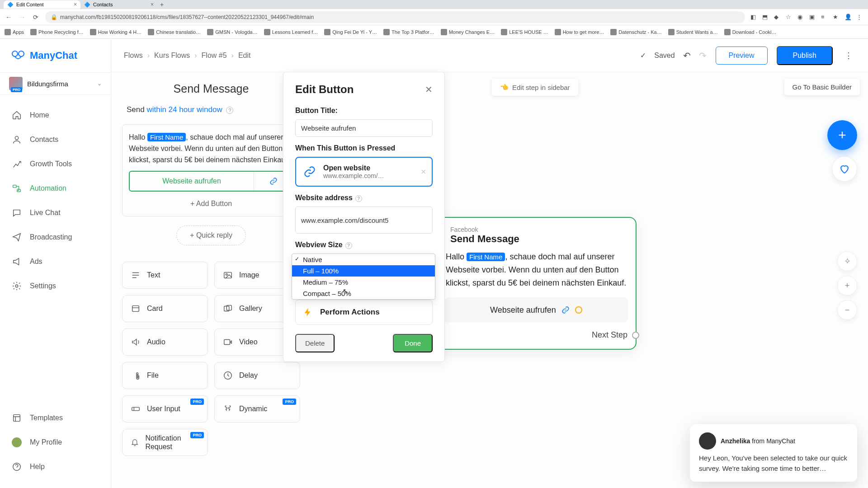  Describe the element at coordinates (165, 309) in the screenshot. I see `block-card: Card` at that location.